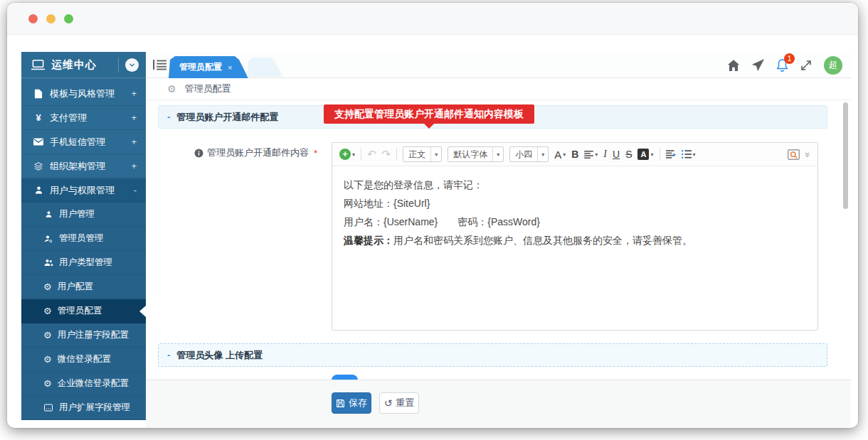  I want to click on sidebar-header: 运维中心, so click(84, 65).